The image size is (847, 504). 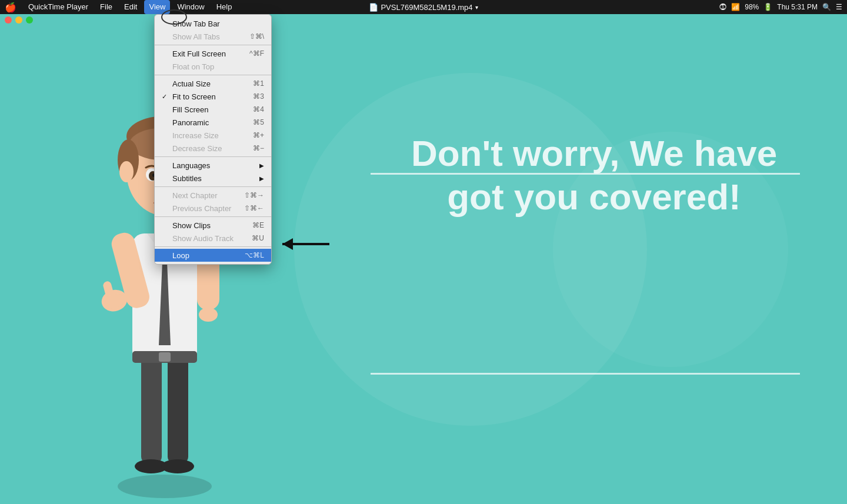 What do you see at coordinates (213, 122) in the screenshot?
I see `menu-item-panoramic: Panoramic ⌘5` at bounding box center [213, 122].